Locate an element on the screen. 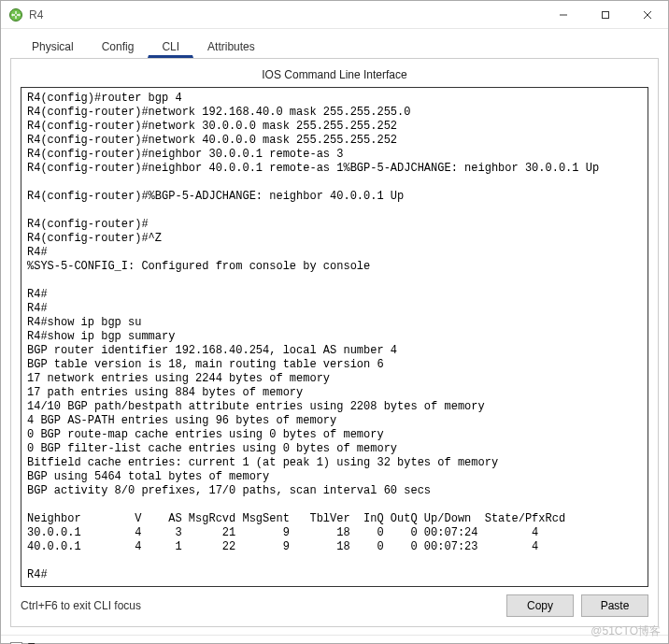 This screenshot has width=669, height=644. minimize-button is located at coordinates (562, 15).